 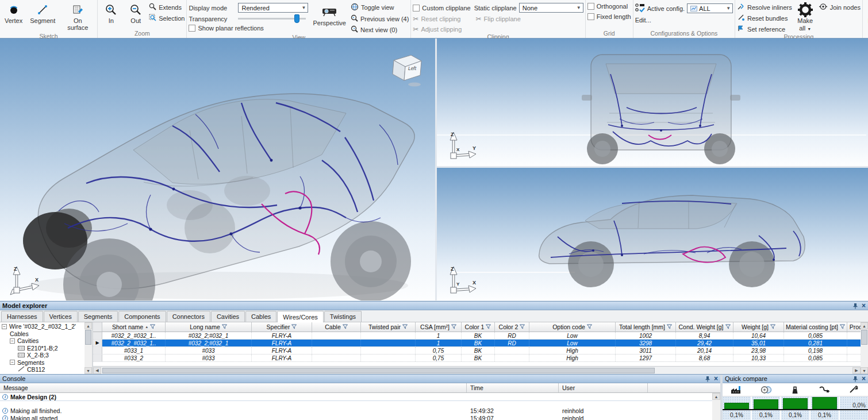 I want to click on adjust-clipping-button: ✂ Adjust clipping, so click(x=498, y=29).